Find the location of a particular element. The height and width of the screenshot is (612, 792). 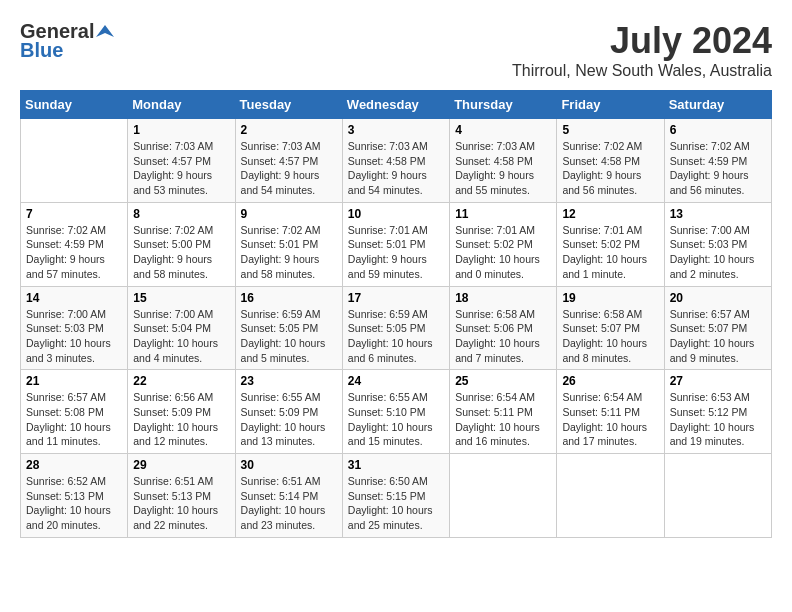

day-info: Sunrise: 7:03 AM Sunset: 4:57 PM Dayligh… is located at coordinates (181, 168).